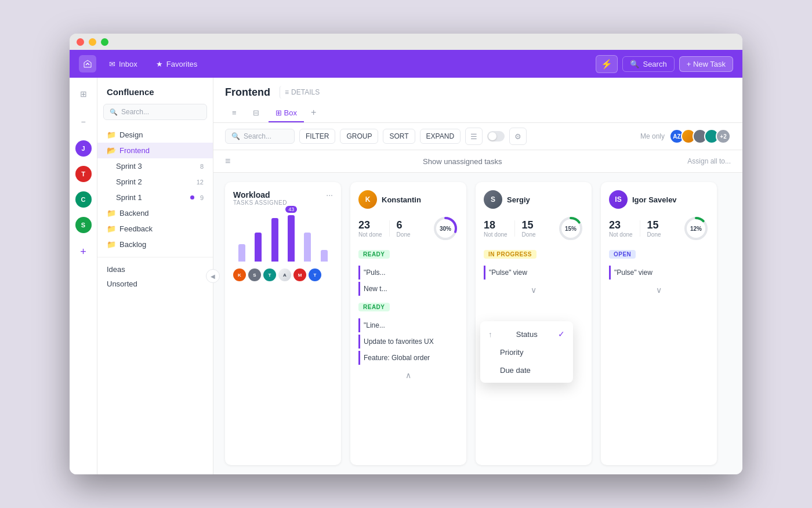 This screenshot has height=508, width=812. What do you see at coordinates (359, 136) in the screenshot?
I see `group-button: GROUP` at bounding box center [359, 136].